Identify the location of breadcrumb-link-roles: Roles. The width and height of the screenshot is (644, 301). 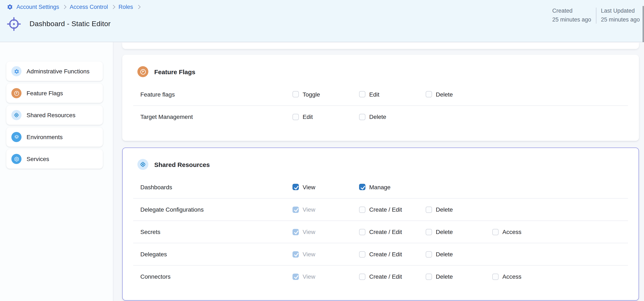
(126, 7).